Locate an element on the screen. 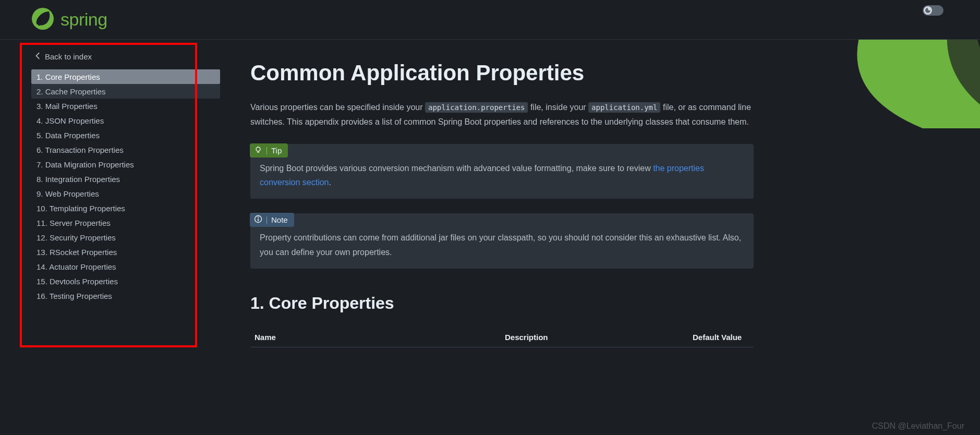 Image resolution: width=980 pixels, height=435 pixels. sidebar-item-transaction: 6. Transaction Properties is located at coordinates (126, 150).